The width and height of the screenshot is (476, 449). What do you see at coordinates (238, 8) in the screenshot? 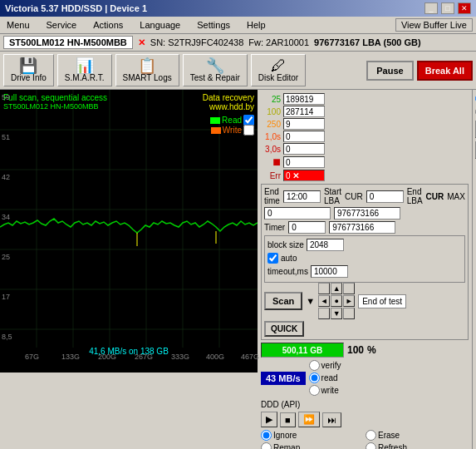
I see `title-bar: Victoria 5.37 HDD/SSD | Device 1 _ □ ✕` at bounding box center [238, 8].